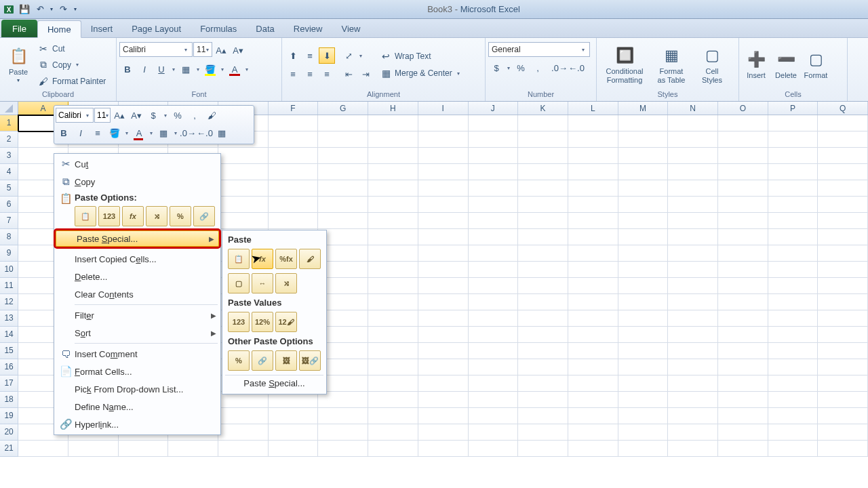  I want to click on mini-comma-icon: ,, so click(195, 115).